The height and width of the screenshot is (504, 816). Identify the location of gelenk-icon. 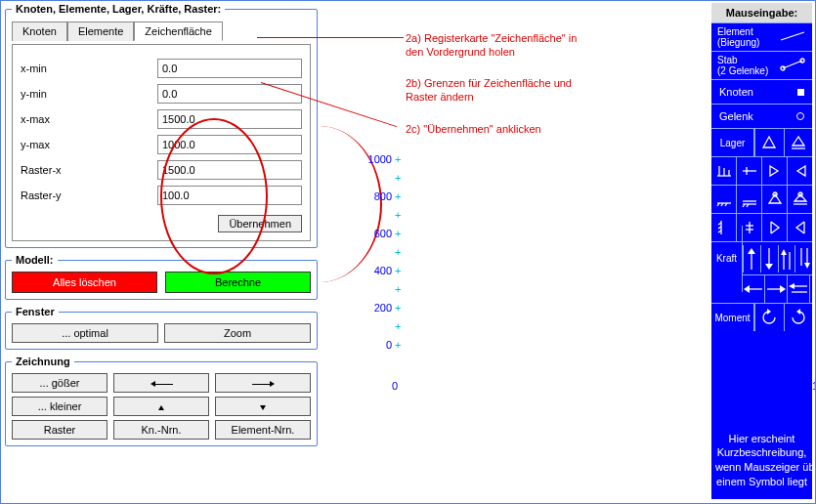
(800, 116).